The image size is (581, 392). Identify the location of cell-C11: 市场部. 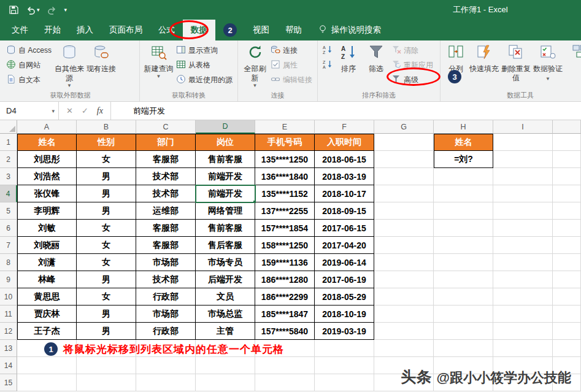
(166, 314).